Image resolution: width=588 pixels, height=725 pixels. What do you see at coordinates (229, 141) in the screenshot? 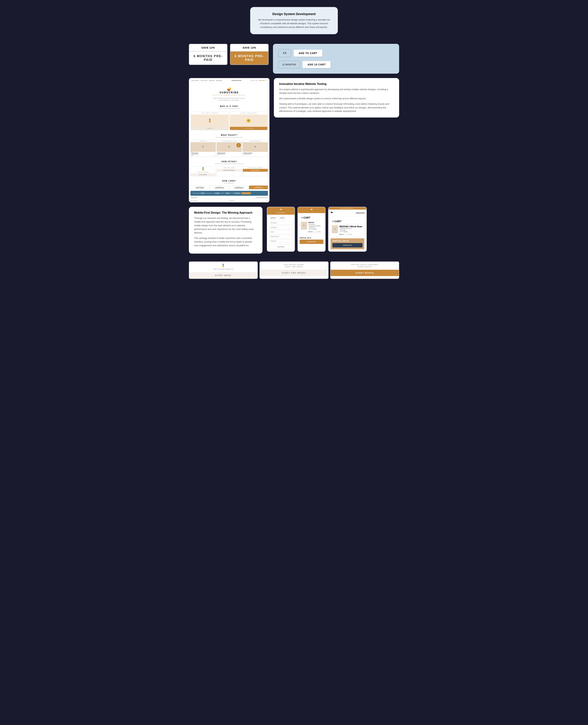
I see `medium-roast-label: THE EVERY-MORNING COFFEE` at bounding box center [229, 141].